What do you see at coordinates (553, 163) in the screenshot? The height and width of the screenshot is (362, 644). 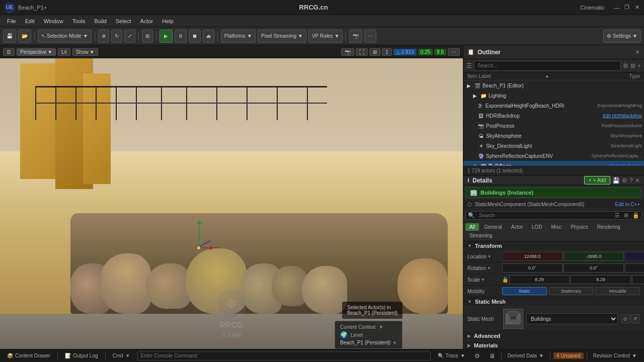 I see `tree-item-buildings: 👁 🏢 Buildings StaticMeshActor` at bounding box center [553, 163].